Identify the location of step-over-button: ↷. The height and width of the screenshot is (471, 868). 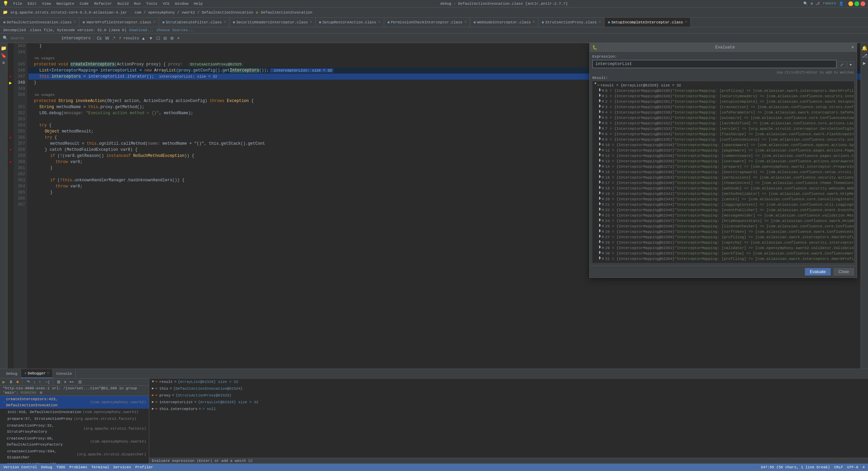
(28, 382).